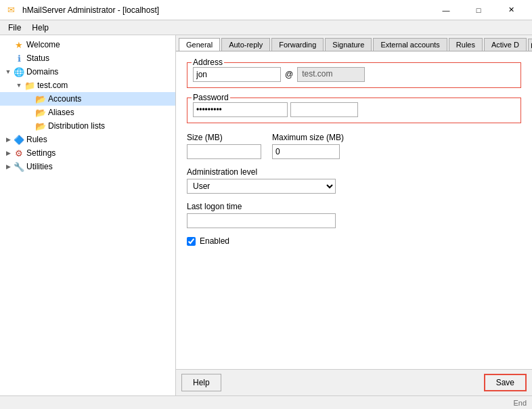  I want to click on title-bar-left: ✉ hMailServer Administrator - [localhost…, so click(83, 10).